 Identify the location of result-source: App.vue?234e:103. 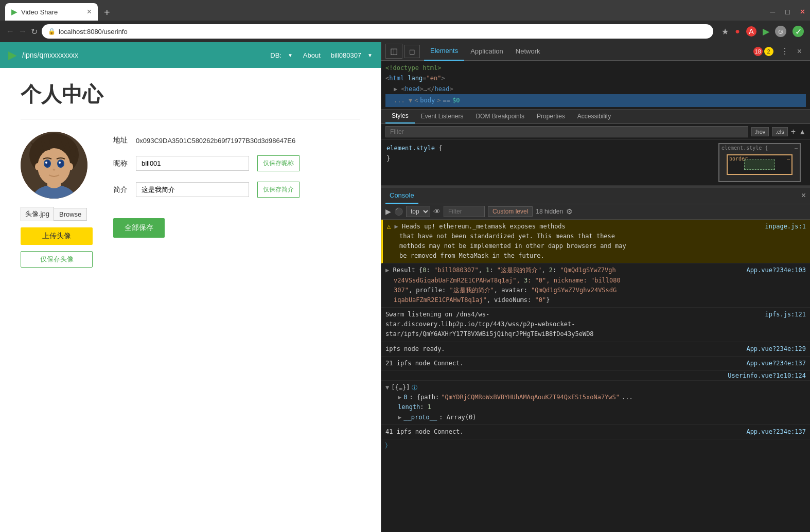
(776, 271).